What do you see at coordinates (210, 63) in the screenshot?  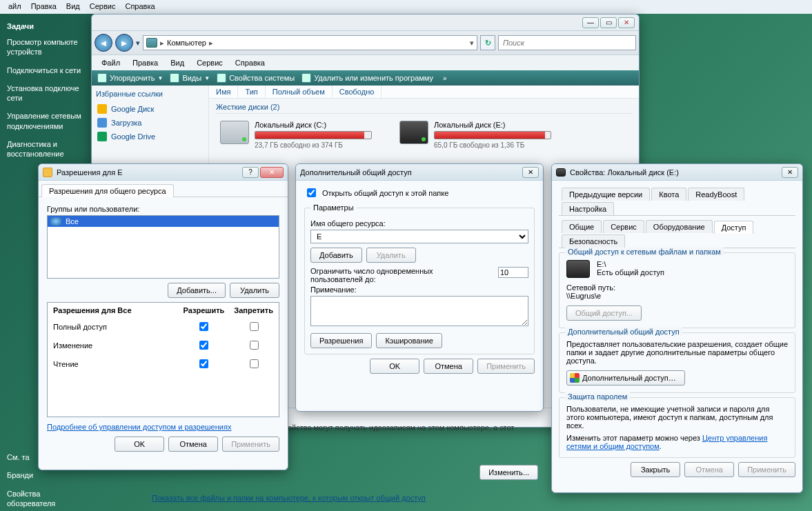 I see `exp-menu-tools: Сервис` at bounding box center [210, 63].